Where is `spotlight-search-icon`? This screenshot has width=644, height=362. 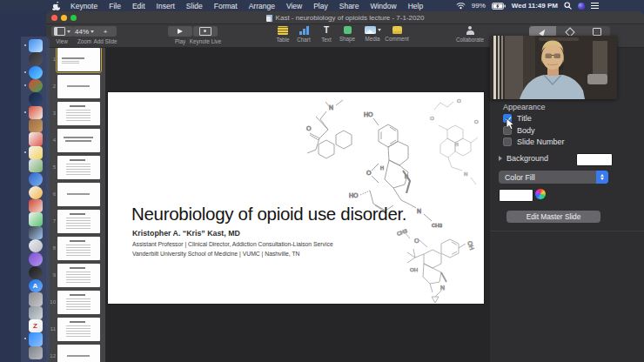 spotlight-search-icon is located at coordinates (567, 5).